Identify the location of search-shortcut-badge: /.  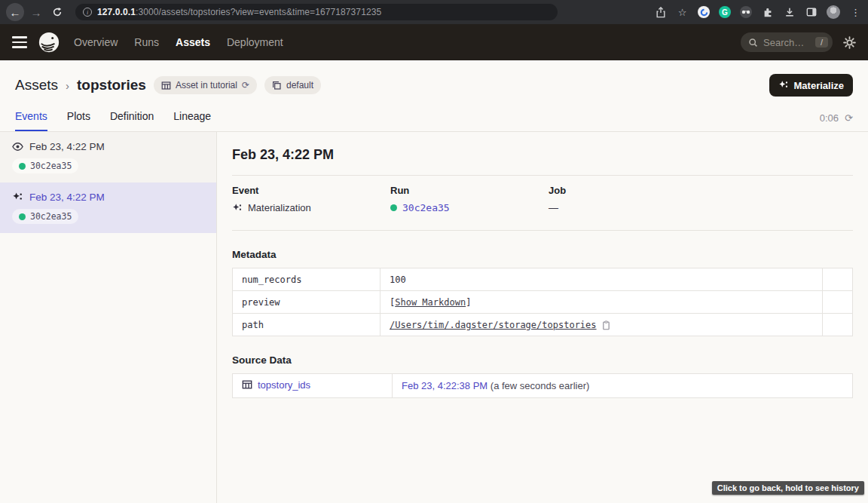
(821, 42).